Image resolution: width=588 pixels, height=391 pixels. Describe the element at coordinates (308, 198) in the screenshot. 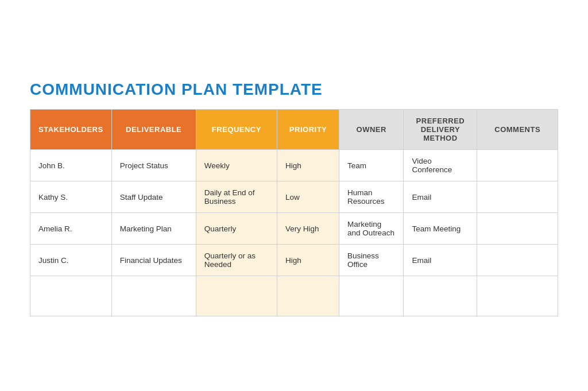

I see `cell-priority: Low` at that location.